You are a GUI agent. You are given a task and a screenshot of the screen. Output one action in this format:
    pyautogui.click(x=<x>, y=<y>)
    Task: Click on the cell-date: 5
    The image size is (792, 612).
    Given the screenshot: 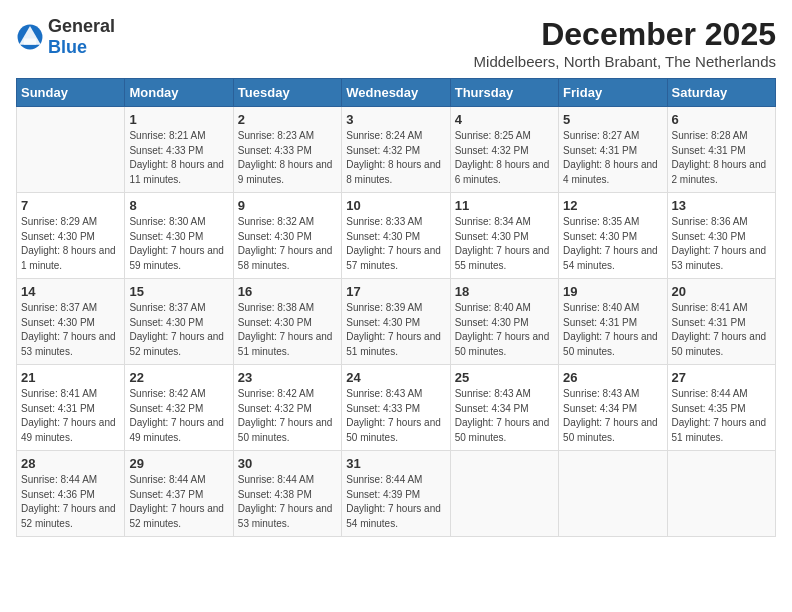 What is the action you would take?
    pyautogui.click(x=612, y=120)
    